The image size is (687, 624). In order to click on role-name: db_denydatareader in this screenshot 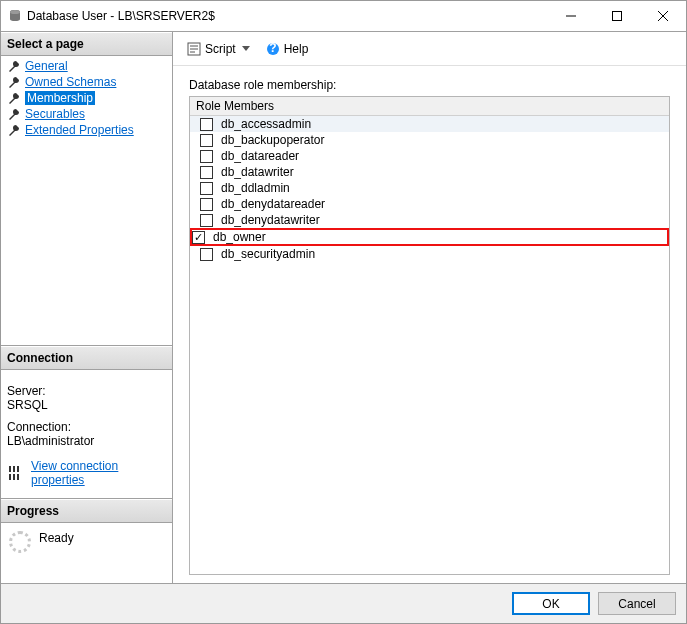, I will do `click(273, 204)`.